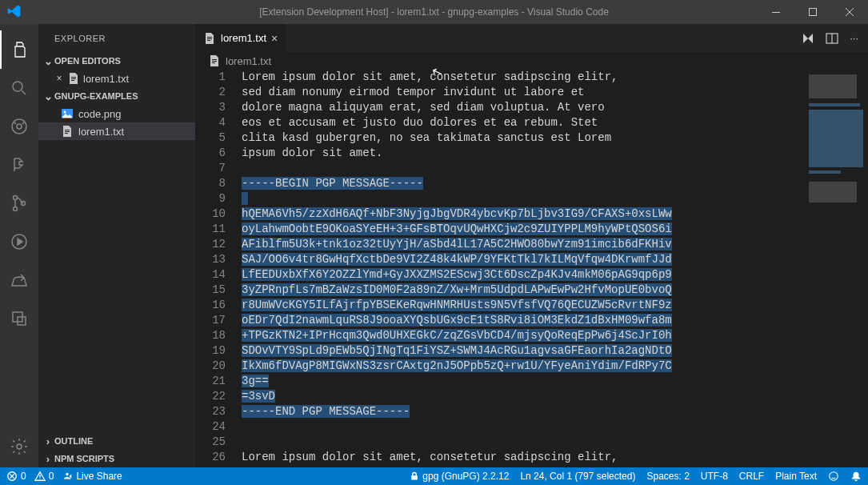 This screenshot has height=485, width=868. What do you see at coordinates (850, 12) in the screenshot?
I see `close-button` at bounding box center [850, 12].